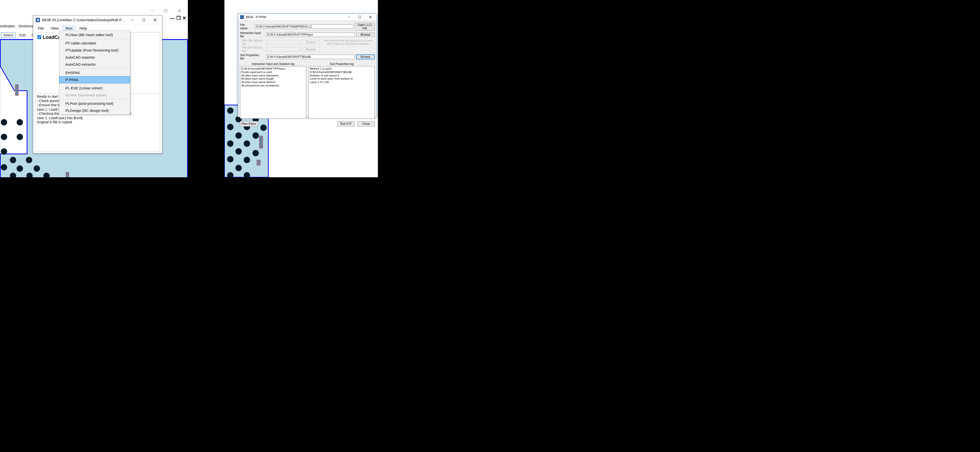 This screenshot has width=980, height=452. Describe the element at coordinates (242, 17) in the screenshot. I see `ppak-app-icon` at that location.